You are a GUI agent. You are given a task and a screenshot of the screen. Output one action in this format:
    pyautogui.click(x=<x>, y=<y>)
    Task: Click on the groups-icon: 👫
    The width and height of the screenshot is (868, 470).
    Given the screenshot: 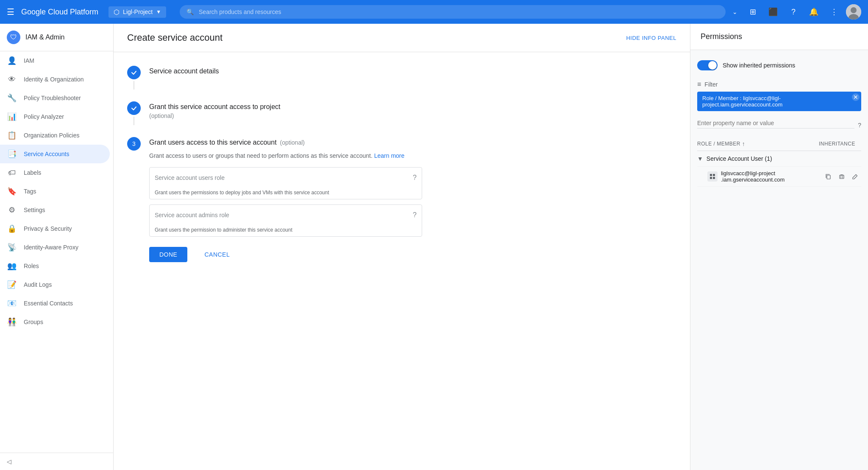 What is the action you would take?
    pyautogui.click(x=12, y=322)
    